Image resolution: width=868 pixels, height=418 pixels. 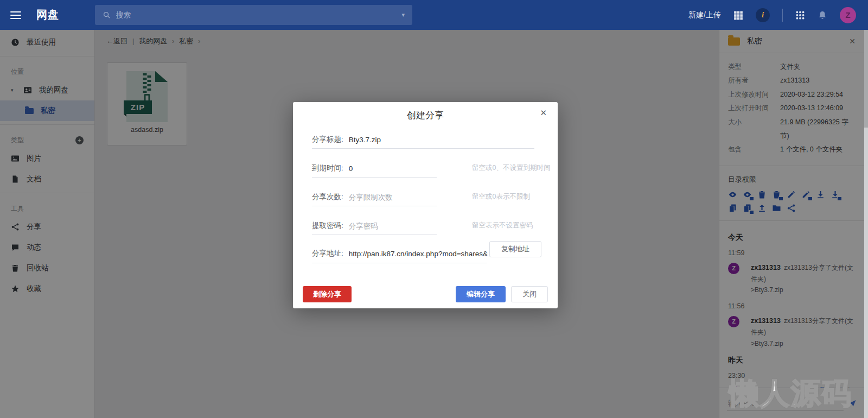 I want to click on notifications-bell-icon, so click(x=822, y=15).